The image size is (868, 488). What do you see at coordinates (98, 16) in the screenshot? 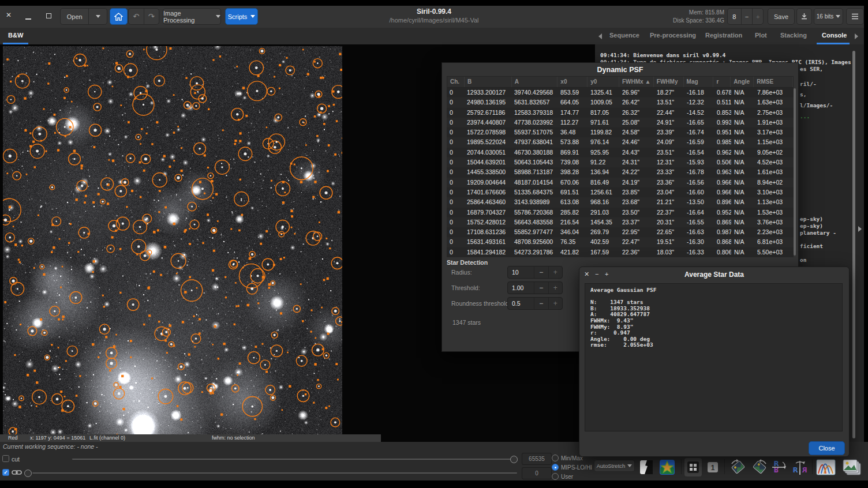
I see `open-recent-dropdown` at bounding box center [98, 16].